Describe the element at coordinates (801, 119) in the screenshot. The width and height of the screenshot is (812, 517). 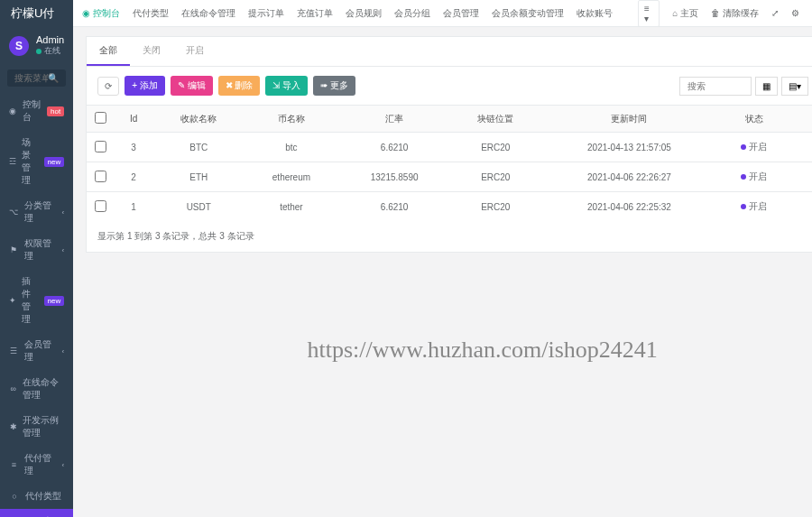
I see `column-header: 操作` at that location.